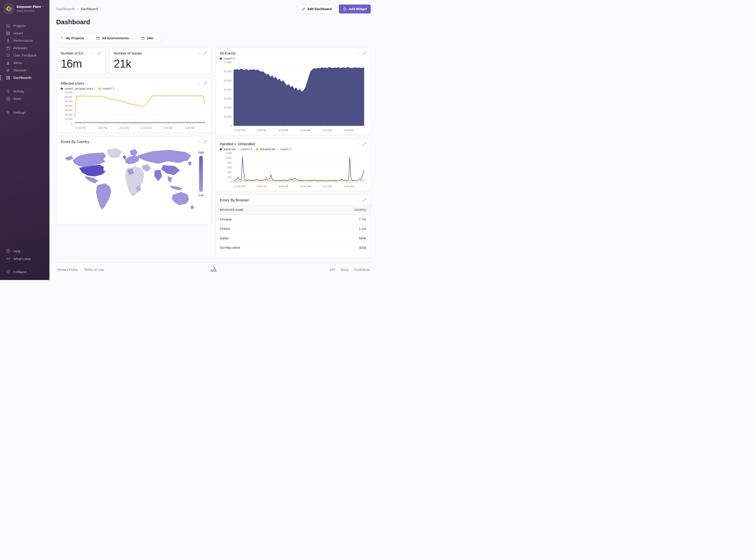 Image resolution: width=755 pixels, height=560 pixels. Describe the element at coordinates (341, 229) in the screenshot. I see `count-cell: 1.1m` at that location.